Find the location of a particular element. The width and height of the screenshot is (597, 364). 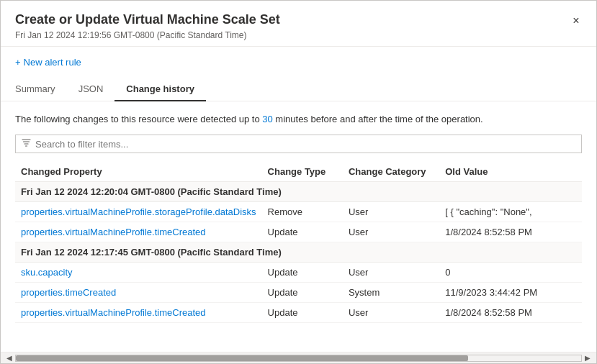

old-value-cell: 0 is located at coordinates (511, 273).